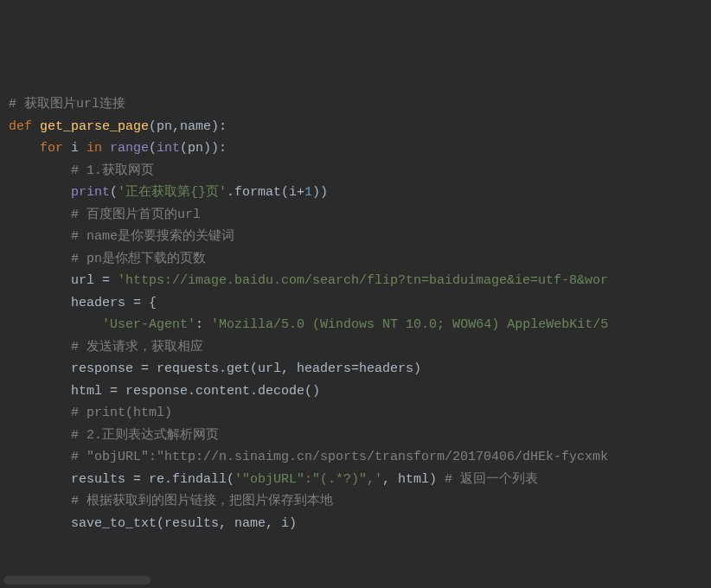 Image resolution: width=711 pixels, height=588 pixels. What do you see at coordinates (136, 214) in the screenshot?
I see `comment: # 百度图片首页的url` at bounding box center [136, 214].